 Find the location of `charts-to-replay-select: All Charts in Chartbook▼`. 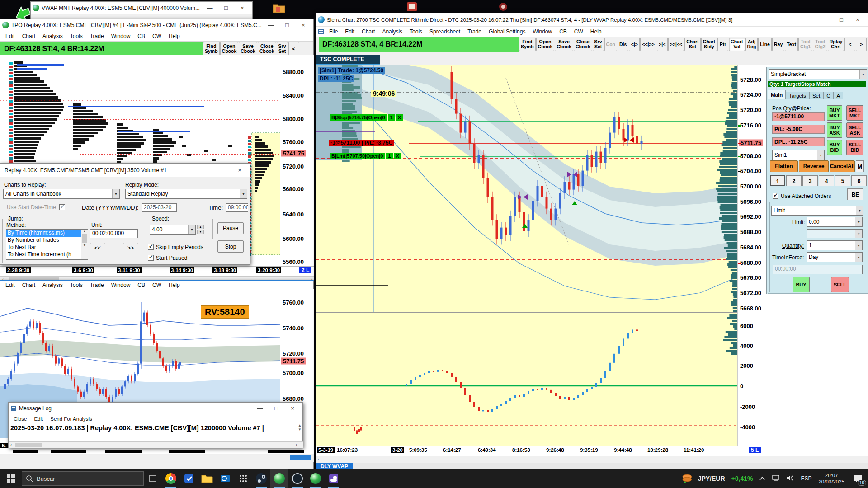

charts-to-replay-select: All Charts in Chartbook▼ is located at coordinates (61, 194).